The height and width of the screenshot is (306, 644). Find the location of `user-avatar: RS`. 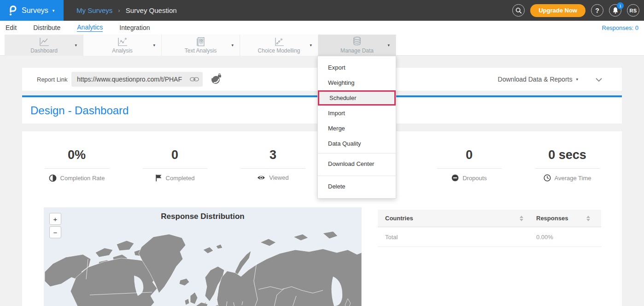

user-avatar: RS is located at coordinates (633, 10).